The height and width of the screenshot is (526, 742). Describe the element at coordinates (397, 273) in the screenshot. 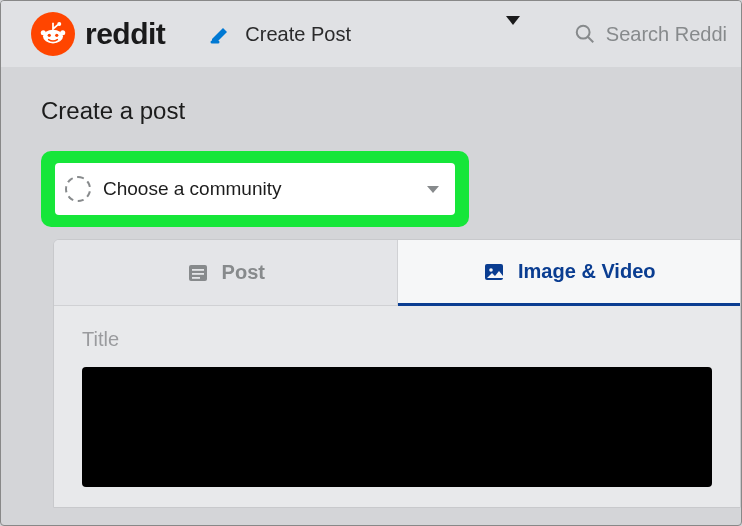

I see `post-type-tabs: Post Image & Video` at that location.